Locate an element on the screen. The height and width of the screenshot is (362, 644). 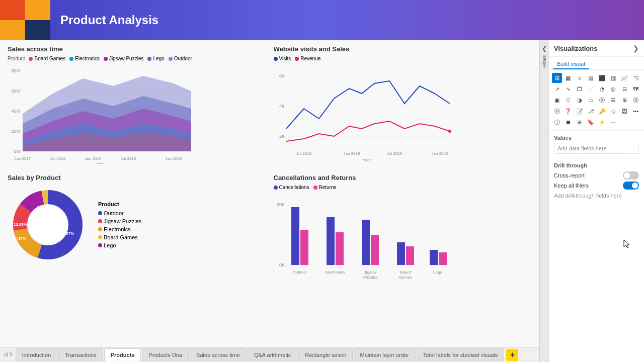
icon-qa: ❓ is located at coordinates (568, 111).